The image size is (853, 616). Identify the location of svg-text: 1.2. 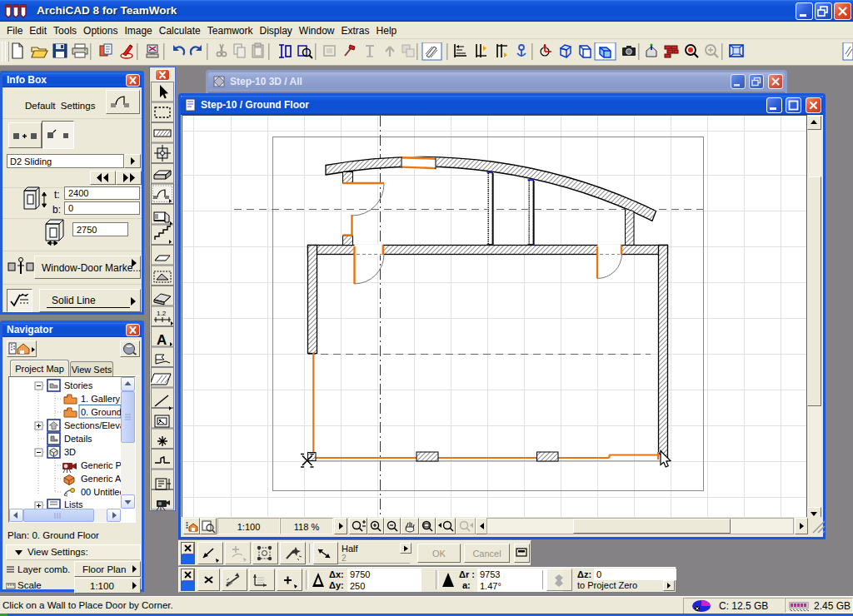
(162, 313).